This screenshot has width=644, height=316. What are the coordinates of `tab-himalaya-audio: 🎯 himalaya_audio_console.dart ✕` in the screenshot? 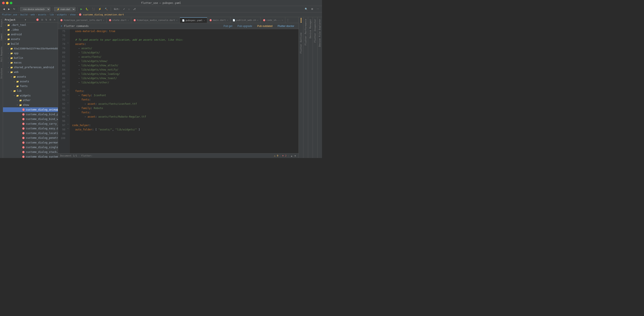 It's located at (156, 20).